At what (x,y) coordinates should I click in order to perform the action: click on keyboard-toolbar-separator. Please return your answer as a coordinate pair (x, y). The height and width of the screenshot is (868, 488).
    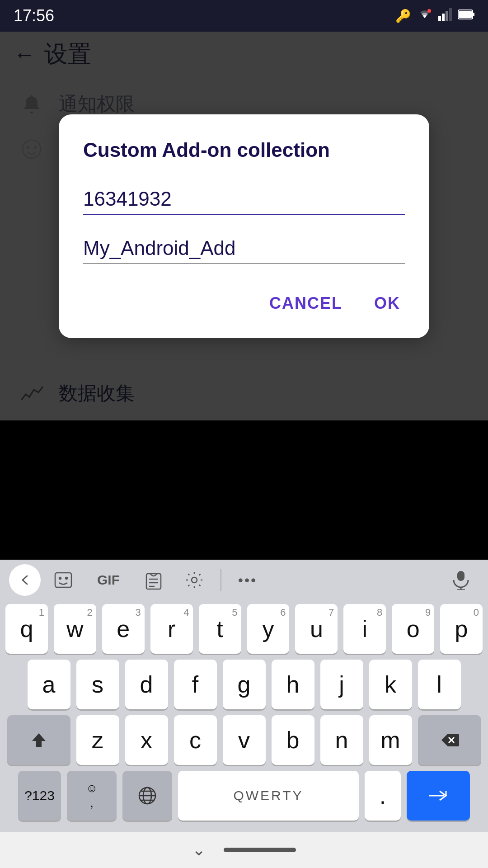
    Looking at the image, I should click on (221, 580).